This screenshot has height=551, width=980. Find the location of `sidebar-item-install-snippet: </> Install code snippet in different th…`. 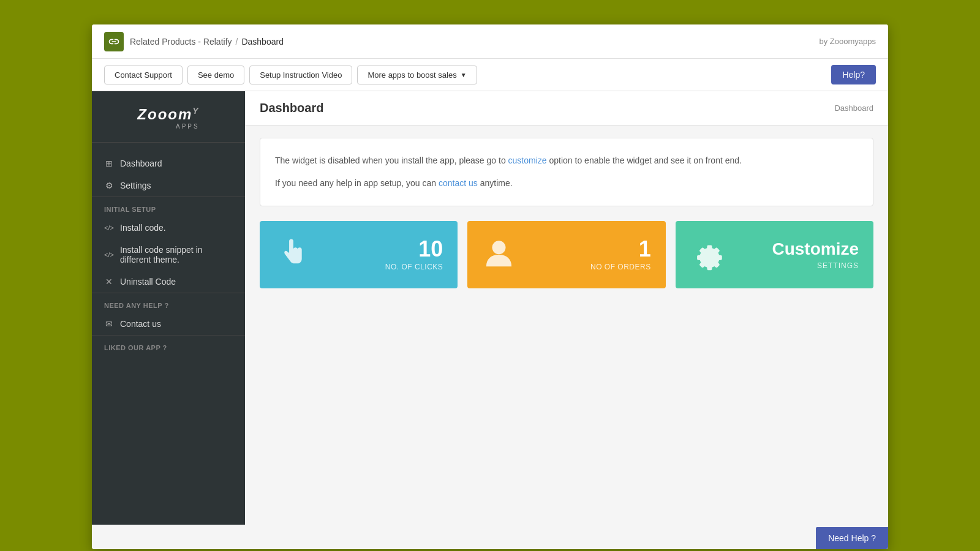

sidebar-item-install-snippet: </> Install code snippet in different th… is located at coordinates (168, 255).